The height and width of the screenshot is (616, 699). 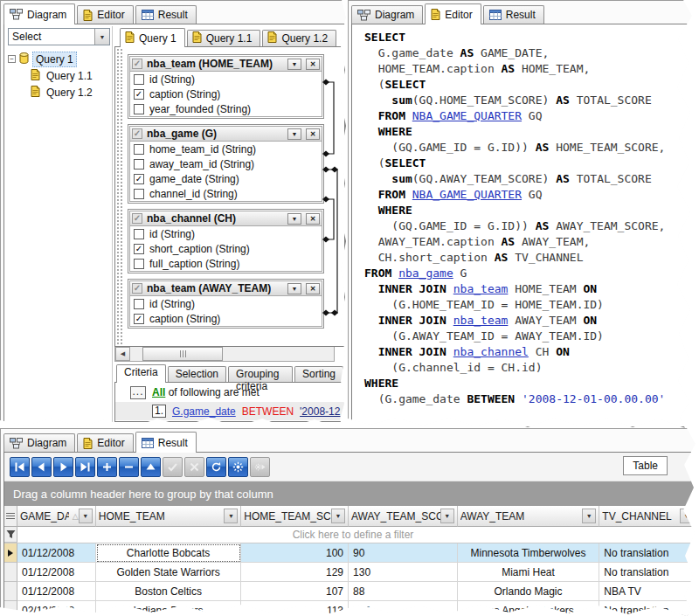 I want to click on criteria-all-link: All, so click(x=159, y=392).